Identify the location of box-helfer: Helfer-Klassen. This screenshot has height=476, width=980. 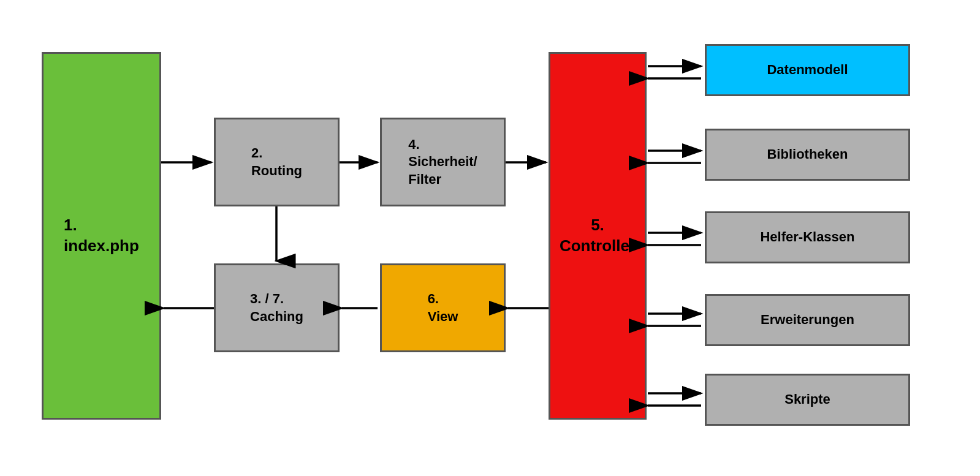
(808, 238).